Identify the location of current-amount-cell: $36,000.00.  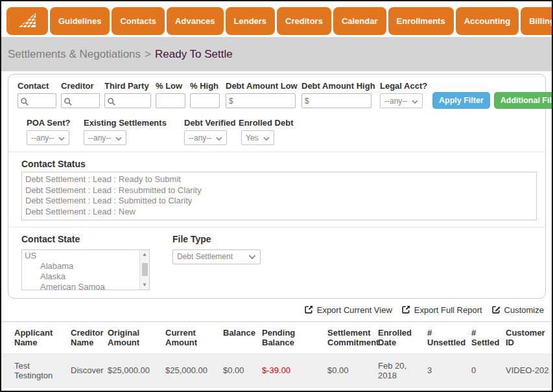
(192, 390).